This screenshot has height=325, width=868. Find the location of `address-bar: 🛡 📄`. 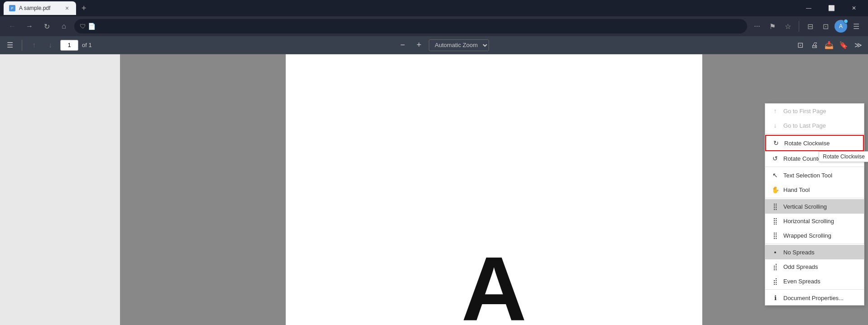

address-bar: 🛡 📄 is located at coordinates (411, 26).